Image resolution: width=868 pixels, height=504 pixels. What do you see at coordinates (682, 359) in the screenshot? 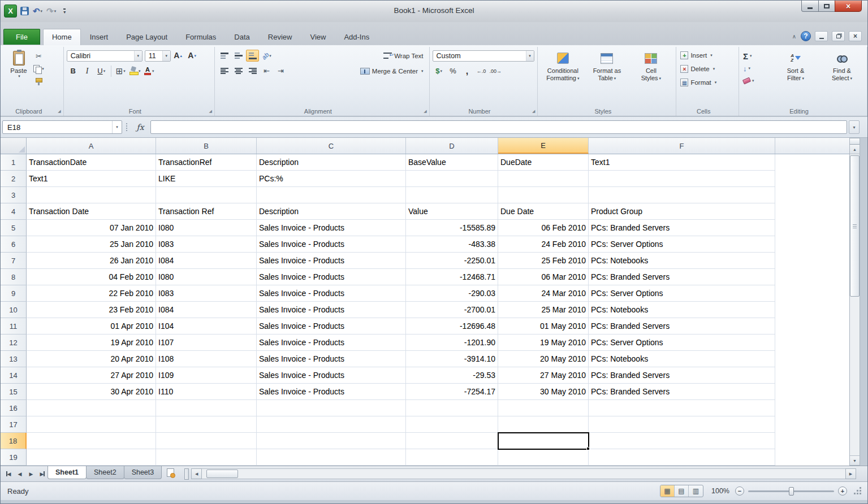
I see `cell-F13: PCs: Notebooks` at bounding box center [682, 359].